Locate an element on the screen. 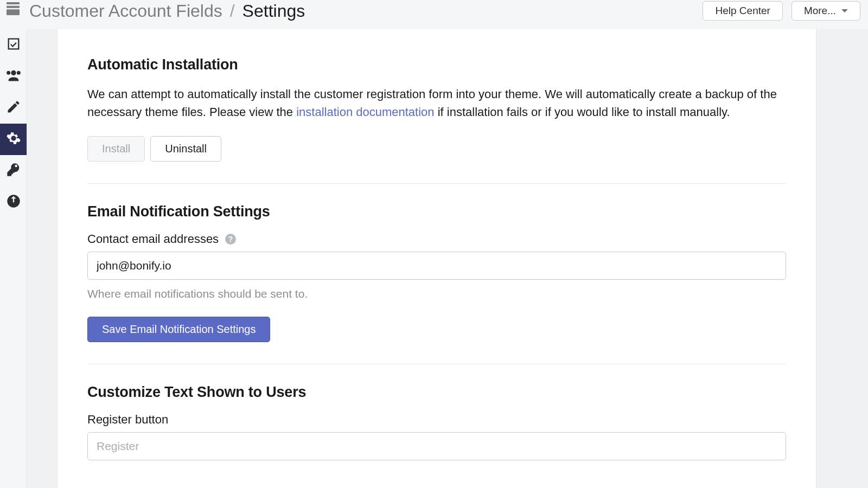 The height and width of the screenshot is (488, 868). register-button-input is located at coordinates (437, 446).